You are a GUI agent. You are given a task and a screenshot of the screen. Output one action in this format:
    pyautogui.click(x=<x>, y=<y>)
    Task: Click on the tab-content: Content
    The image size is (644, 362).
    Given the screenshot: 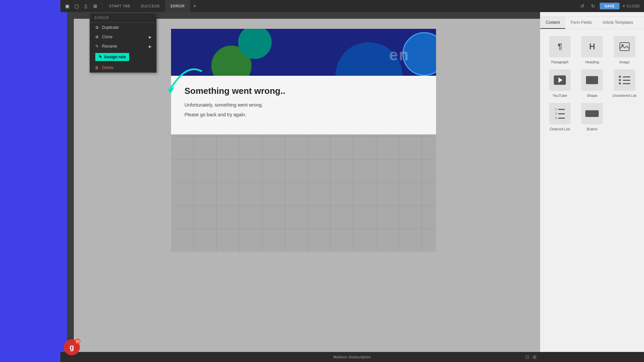 What is the action you would take?
    pyautogui.click(x=553, y=23)
    